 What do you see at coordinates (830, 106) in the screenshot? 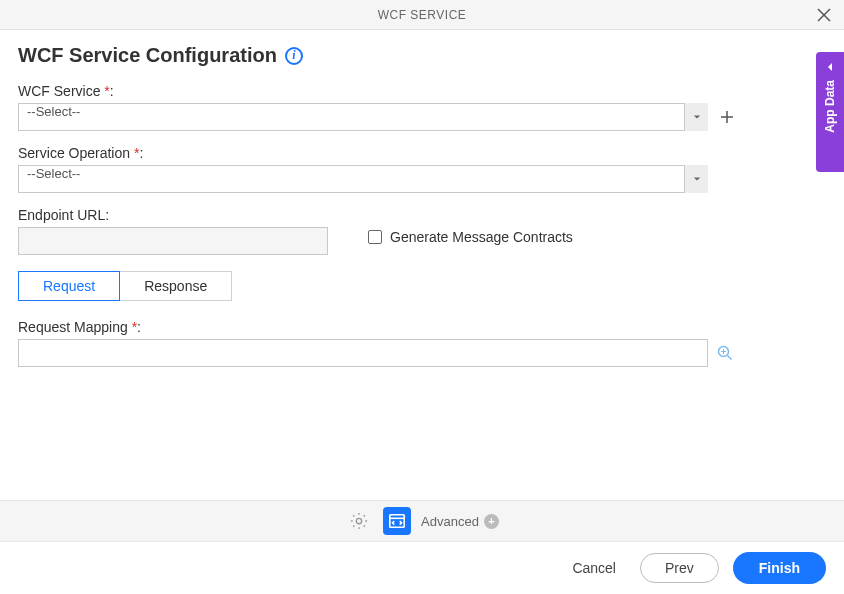
I see `app-data-label: App Data` at bounding box center [830, 106].